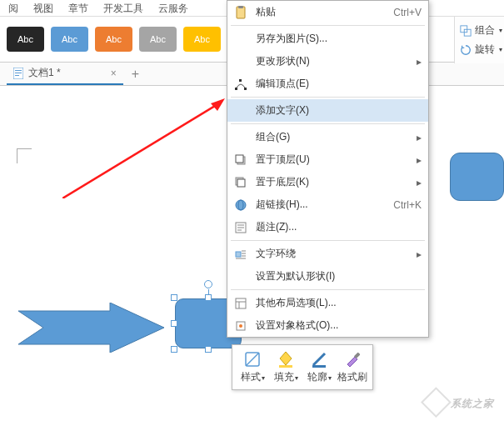 The width and height of the screenshot is (504, 421). I want to click on back-icon, so click(241, 183).